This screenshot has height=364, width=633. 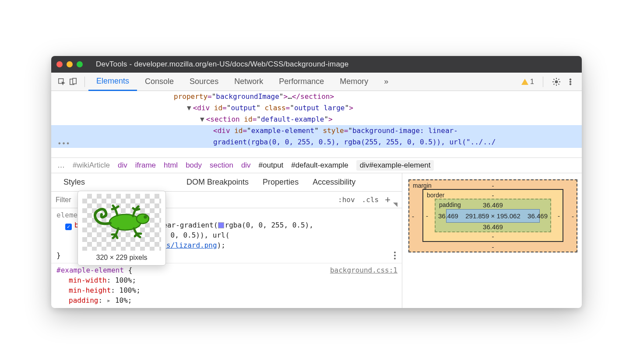 I want to click on subtab-dom-breakpoints: DOM Breakpoints, so click(x=218, y=182).